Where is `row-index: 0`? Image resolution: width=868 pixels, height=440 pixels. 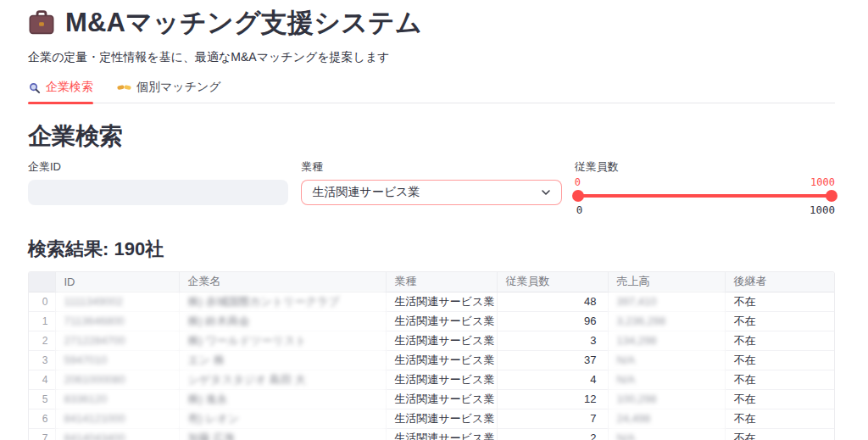
row-index: 0 is located at coordinates (42, 302).